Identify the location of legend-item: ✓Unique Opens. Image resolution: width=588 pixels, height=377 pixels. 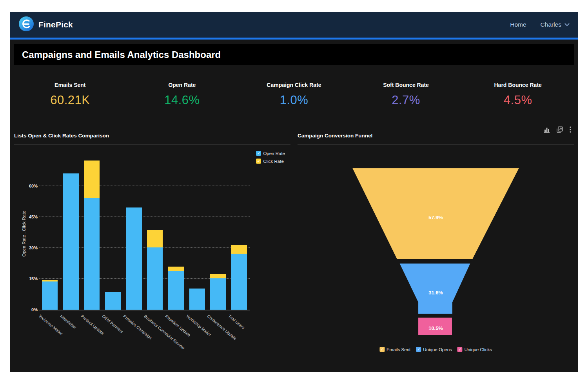
(434, 349).